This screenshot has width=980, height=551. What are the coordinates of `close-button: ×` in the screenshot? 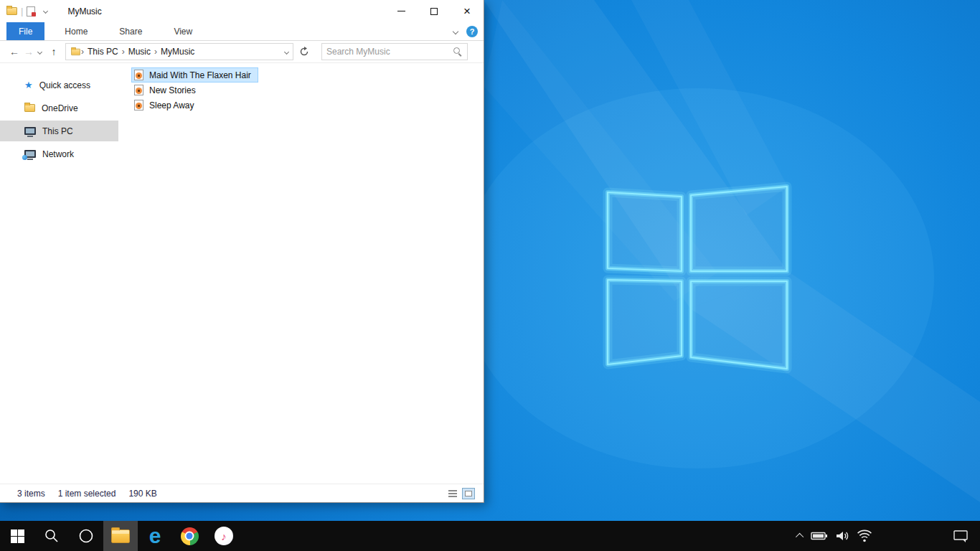 It's located at (467, 11).